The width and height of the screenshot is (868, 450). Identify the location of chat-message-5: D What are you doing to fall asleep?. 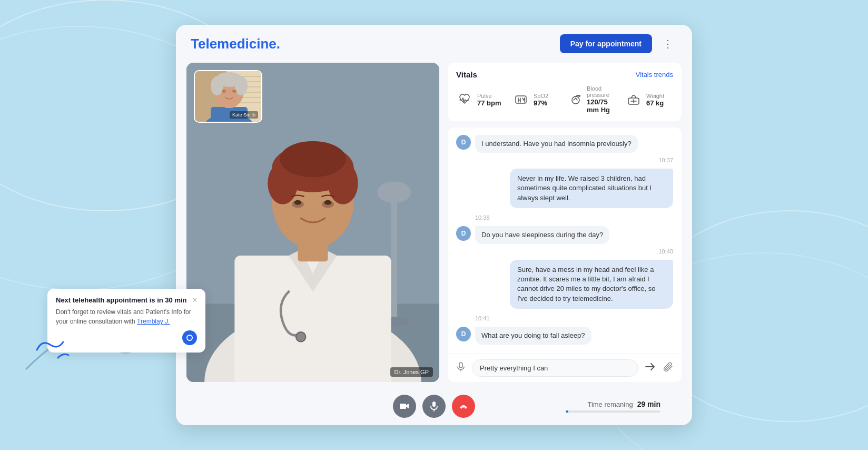
(565, 336).